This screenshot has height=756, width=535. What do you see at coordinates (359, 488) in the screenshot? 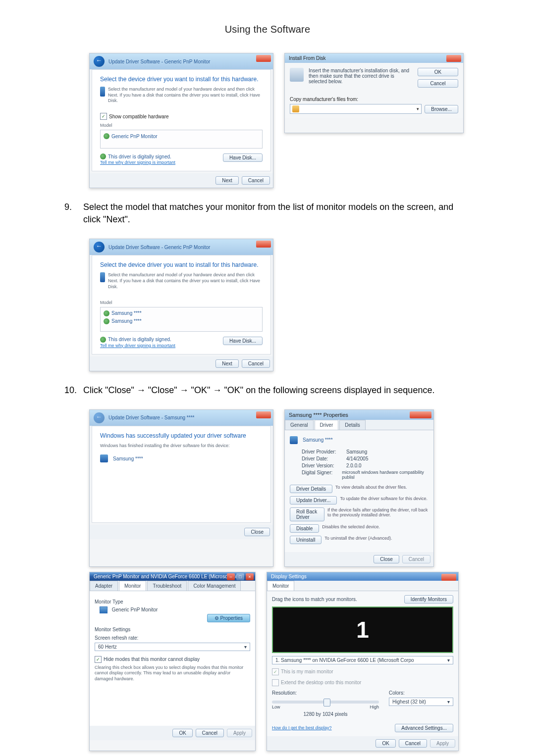
I see `driver-properties-dialog: Samsung **** Properties General Driver D…` at bounding box center [359, 488].